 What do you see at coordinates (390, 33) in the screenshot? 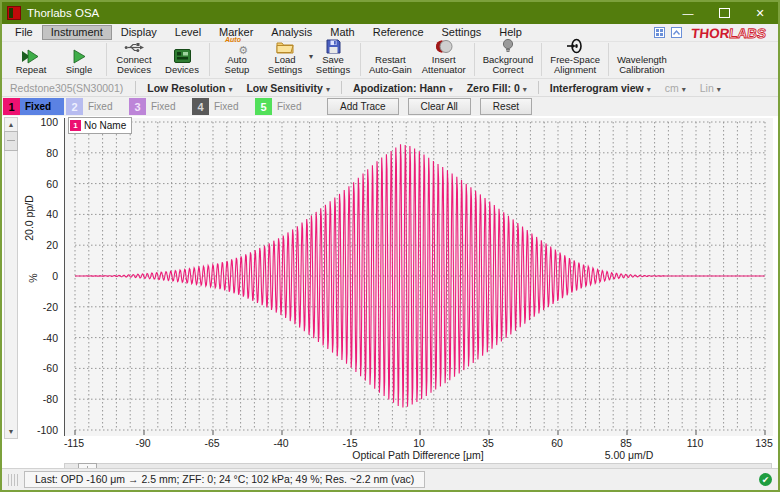
I see `menu-bar: FileInstrumentDisplayLevelMarkerAnalysis…` at bounding box center [390, 33].